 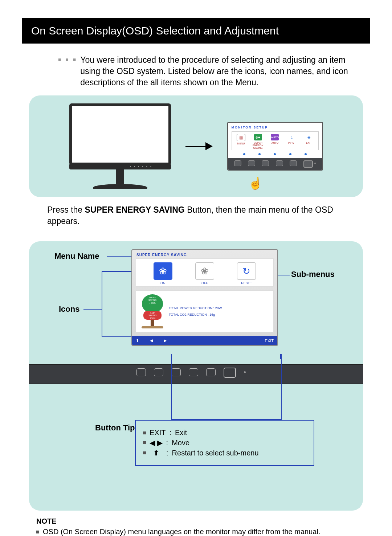 I want to click on leaf-on-icon: ❀, so click(x=163, y=271).